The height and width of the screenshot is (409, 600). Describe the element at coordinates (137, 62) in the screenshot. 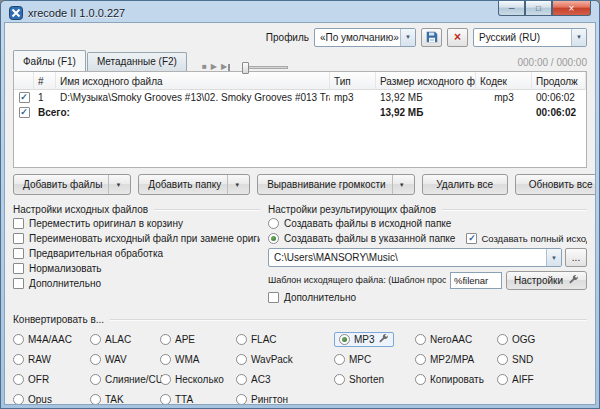

I see `tab-metadata: Метаданные (F2)` at that location.